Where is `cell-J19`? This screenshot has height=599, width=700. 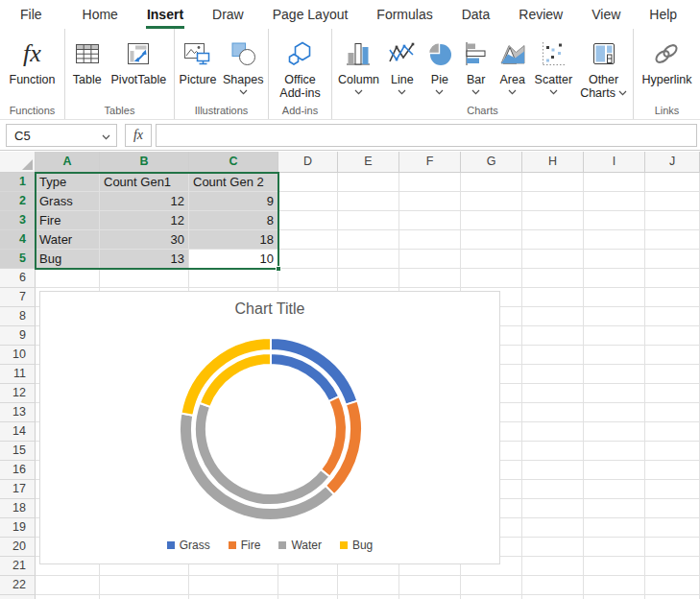 cell-J19 is located at coordinates (672, 528).